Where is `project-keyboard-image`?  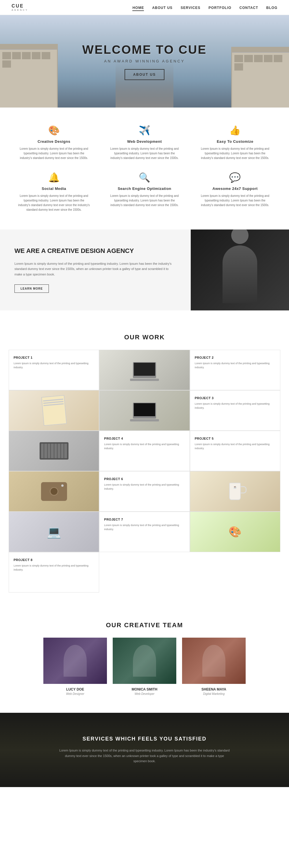 project-keyboard-image is located at coordinates (54, 451).